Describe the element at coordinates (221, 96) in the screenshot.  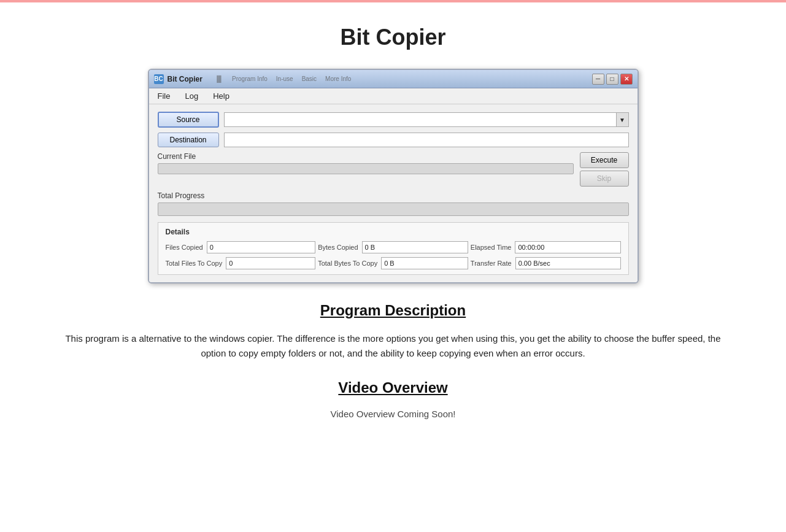
I see `menu-help: Help` at that location.